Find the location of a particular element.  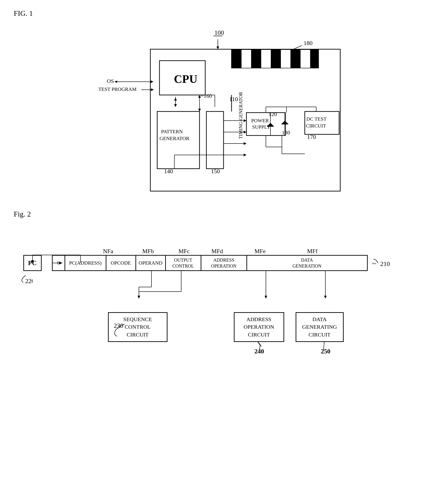

pc-box: PC is located at coordinates (32, 263).